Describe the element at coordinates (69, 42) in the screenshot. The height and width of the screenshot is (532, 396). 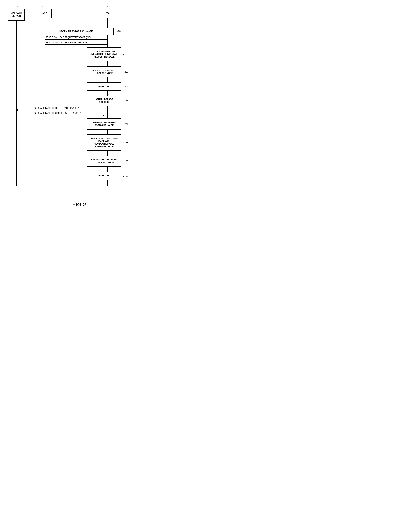
I see `send-download-resp-label: SEND DOWNLOAD RESPONSE MESSAGE (212)` at that location.